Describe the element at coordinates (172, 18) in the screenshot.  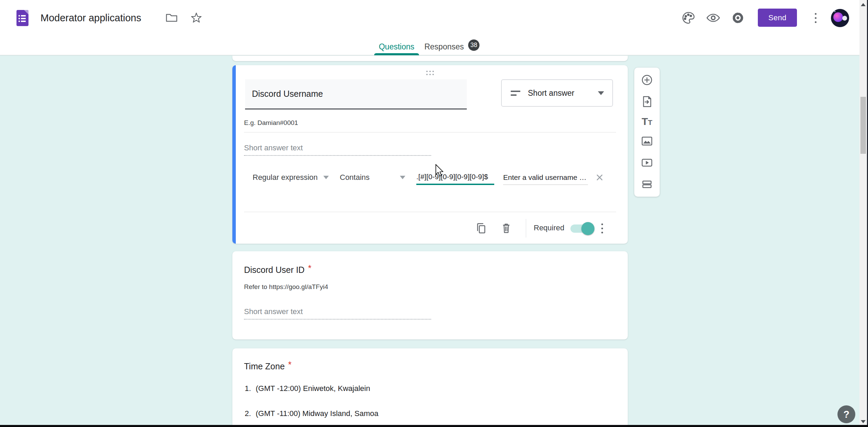
I see `folder-icon` at that location.